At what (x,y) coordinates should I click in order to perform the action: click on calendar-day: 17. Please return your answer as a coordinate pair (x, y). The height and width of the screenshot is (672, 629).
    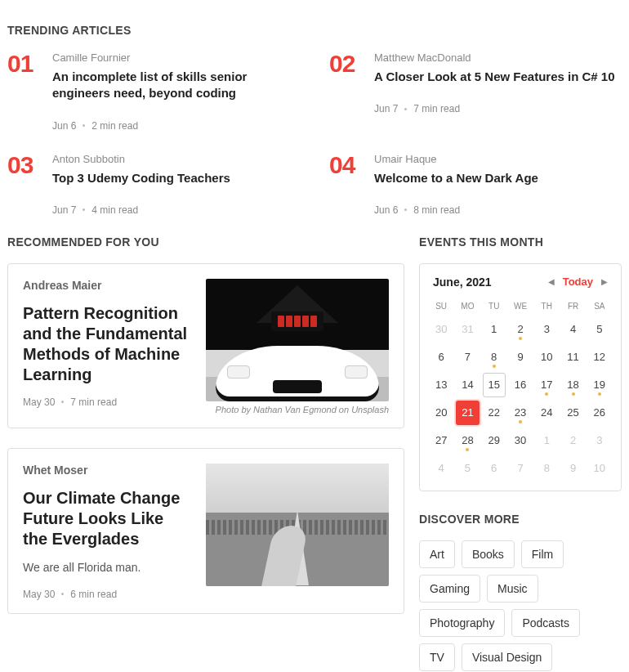
    Looking at the image, I should click on (546, 385).